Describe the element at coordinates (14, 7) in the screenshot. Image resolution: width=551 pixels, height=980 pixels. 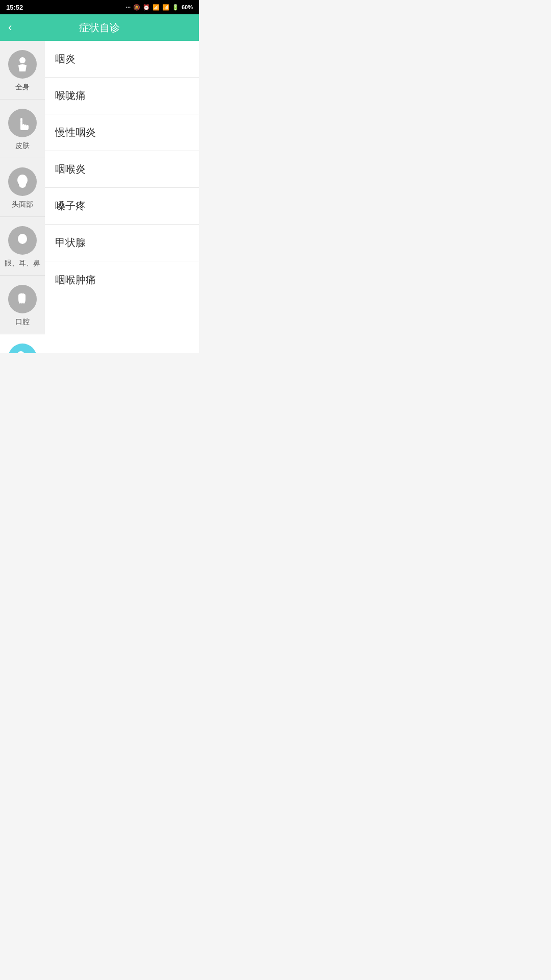
I see `status-time: 15:52` at that location.